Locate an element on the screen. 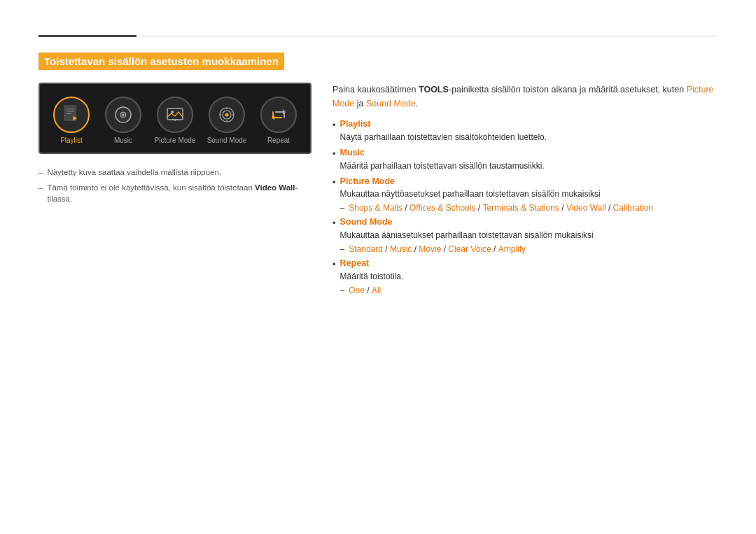 The height and width of the screenshot is (534, 756). bullet-playlist-desc: Näytä parhaillaan toistettavien sisältök… is located at coordinates (529, 137).